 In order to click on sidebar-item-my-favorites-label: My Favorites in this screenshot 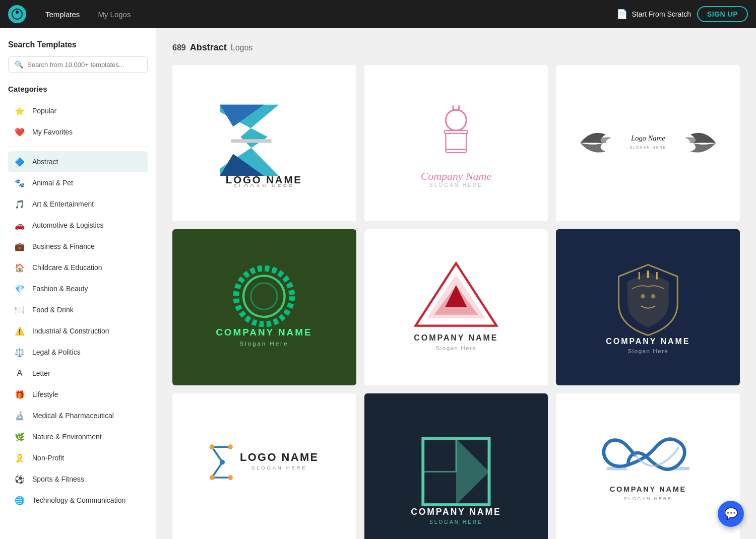, I will do `click(52, 132)`.